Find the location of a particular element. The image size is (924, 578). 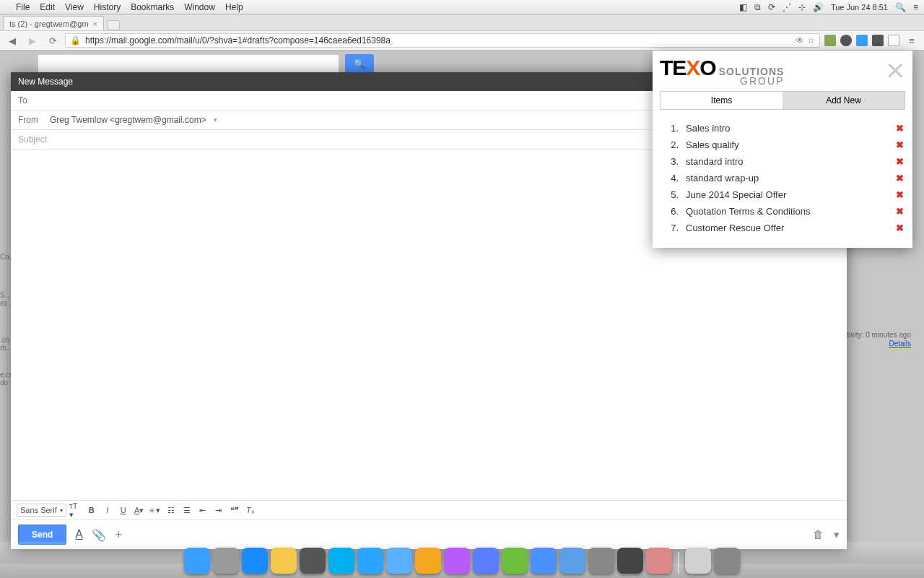

wifi-icon: ⋰ is located at coordinates (787, 7).